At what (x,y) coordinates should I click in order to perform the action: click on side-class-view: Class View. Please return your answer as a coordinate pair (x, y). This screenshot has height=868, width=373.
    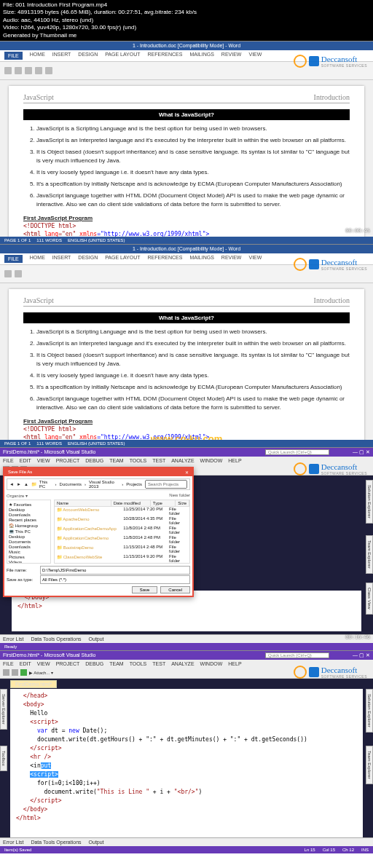
    Looking at the image, I should click on (369, 599).